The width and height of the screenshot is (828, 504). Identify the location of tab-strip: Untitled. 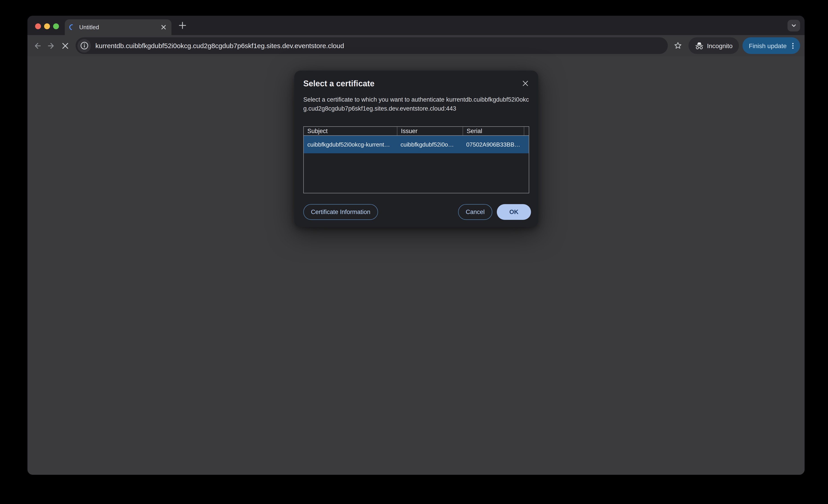
(416, 26).